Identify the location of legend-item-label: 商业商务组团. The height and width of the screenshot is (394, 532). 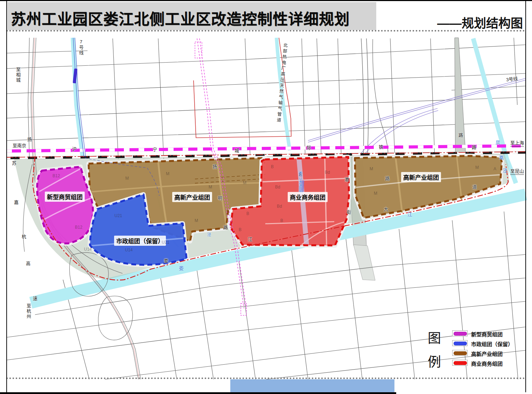
(487, 364).